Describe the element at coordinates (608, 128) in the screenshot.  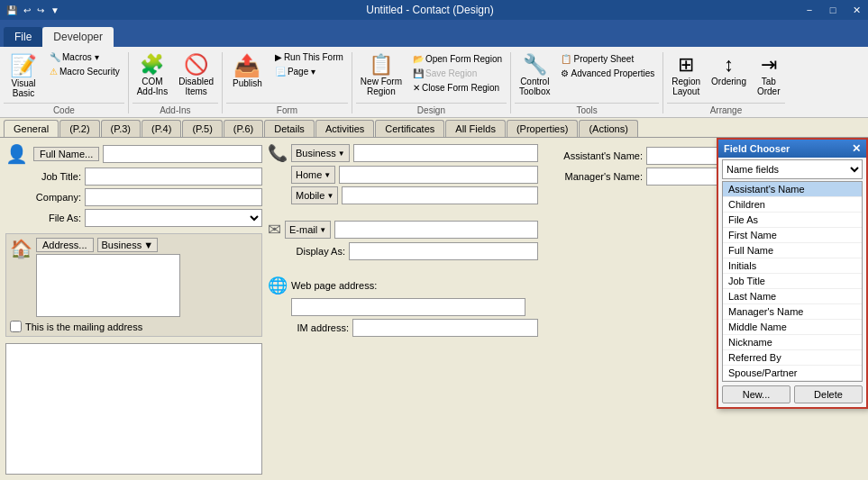
I see `tab-actions: (Actions)` at that location.